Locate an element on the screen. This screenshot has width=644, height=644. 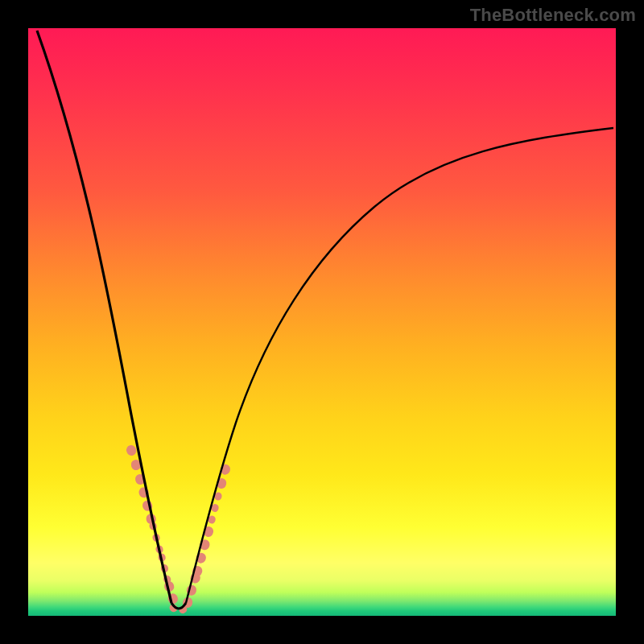
watermark-text: TheBottleneck.com is located at coordinates (553, 15).